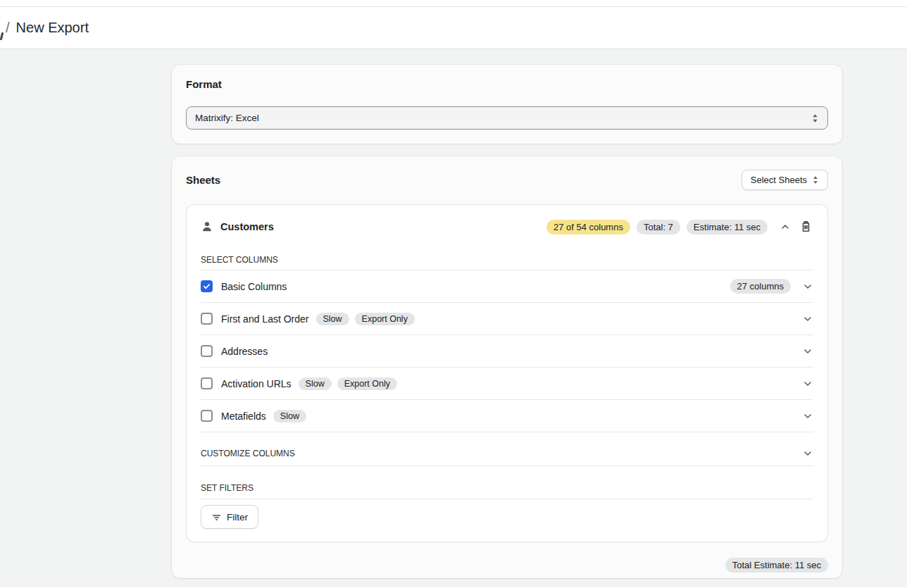  Describe the element at coordinates (254, 287) in the screenshot. I see `column-group-label: Basic Columns` at that location.